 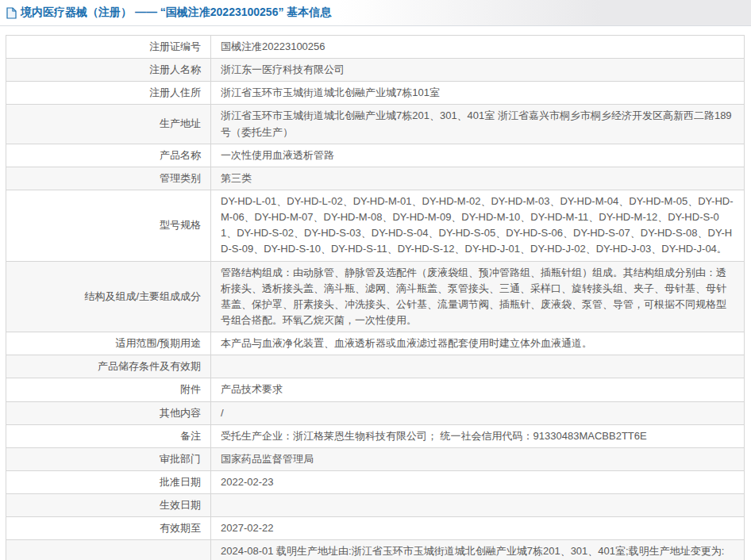 I want to click on row-label: 型号规格, so click(x=180, y=225).